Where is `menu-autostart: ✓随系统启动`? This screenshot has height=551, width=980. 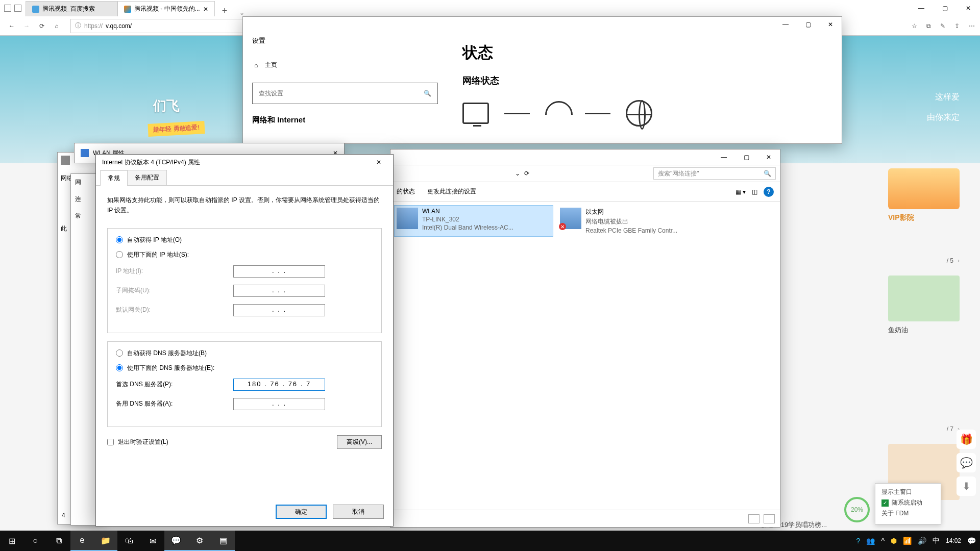
menu-autostart: ✓随系统启动 is located at coordinates (908, 503).